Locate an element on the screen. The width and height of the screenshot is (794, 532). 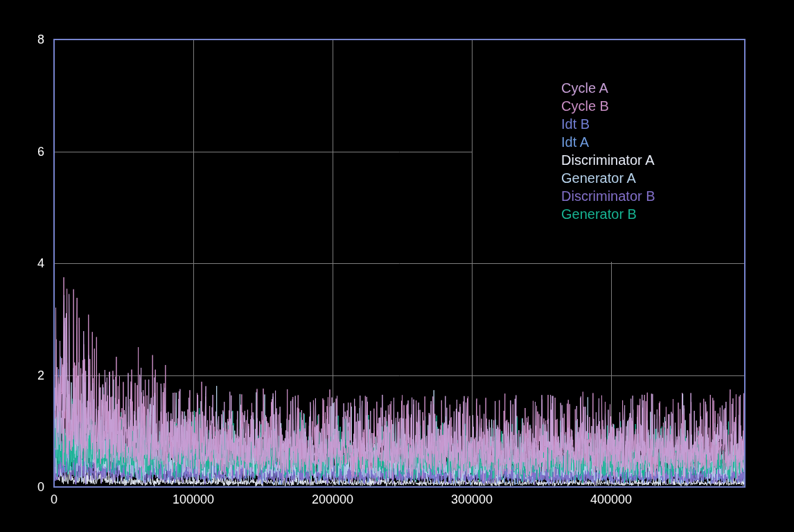
chart-legend: Cycle ACycle BIdt BIdt ADiscriminator AG… is located at coordinates (608, 151).